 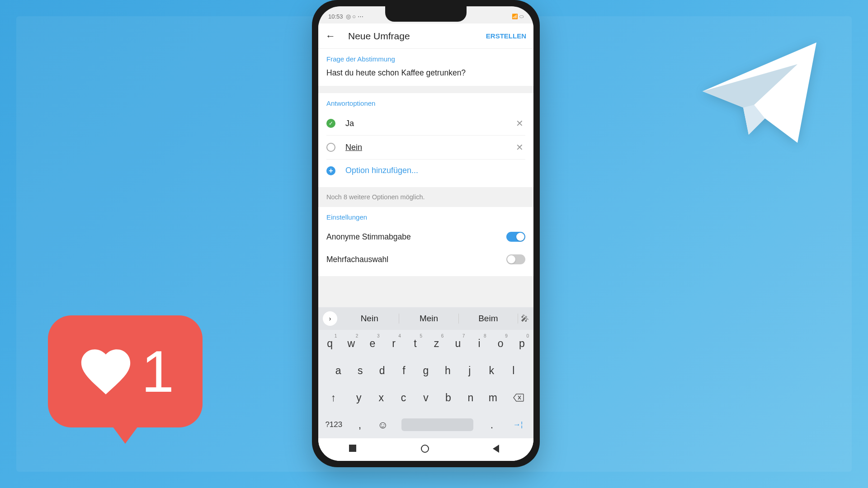 What do you see at coordinates (426, 371) in the screenshot?
I see `key-g: g` at bounding box center [426, 371].